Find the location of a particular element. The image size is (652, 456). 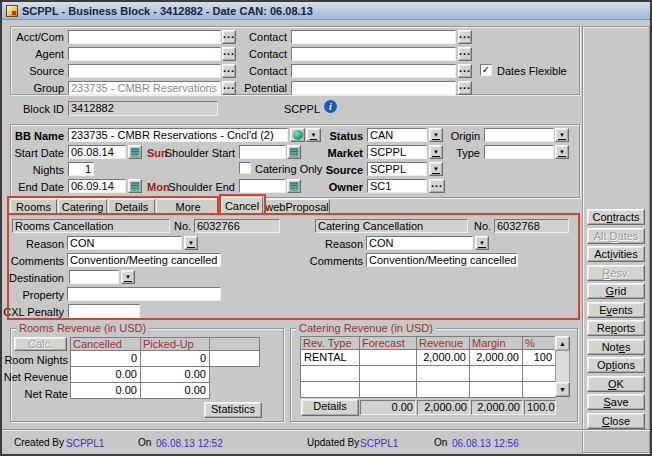

shoulder-start-field is located at coordinates (262, 152).